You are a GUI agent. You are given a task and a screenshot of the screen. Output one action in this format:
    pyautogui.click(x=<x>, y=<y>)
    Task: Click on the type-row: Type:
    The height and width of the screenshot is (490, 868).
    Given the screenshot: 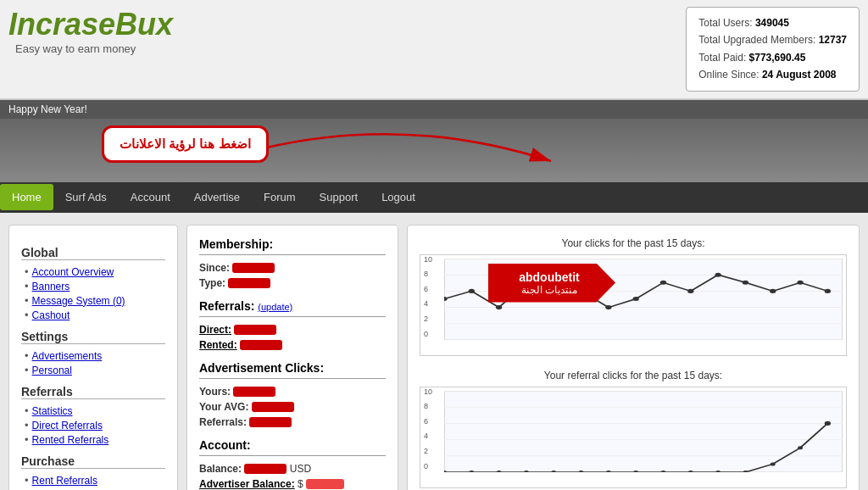 What is the action you would take?
    pyautogui.click(x=292, y=283)
    